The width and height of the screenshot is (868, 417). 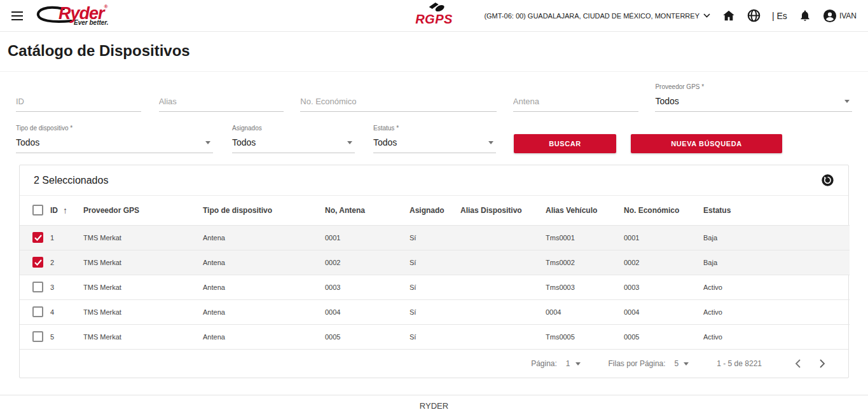 I want to click on proveedor-gps-select-wrap: Proveedor GPS * Todos, so click(x=754, y=98).